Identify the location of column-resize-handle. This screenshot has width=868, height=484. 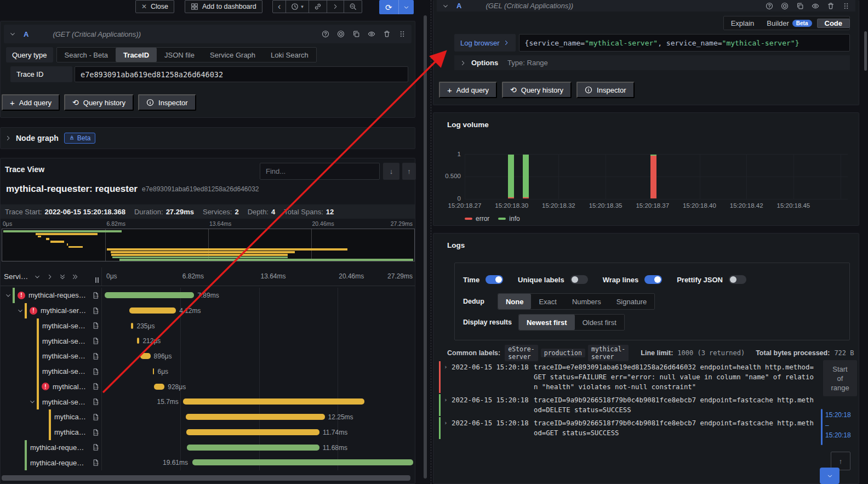
(98, 280).